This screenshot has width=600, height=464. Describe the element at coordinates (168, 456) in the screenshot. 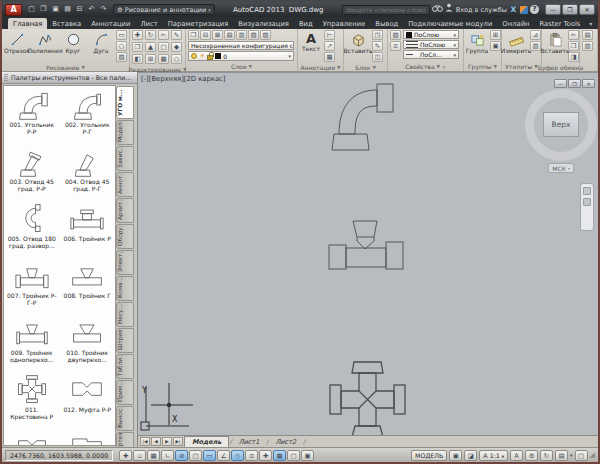

I see `ortho-toggle: ∟` at that location.